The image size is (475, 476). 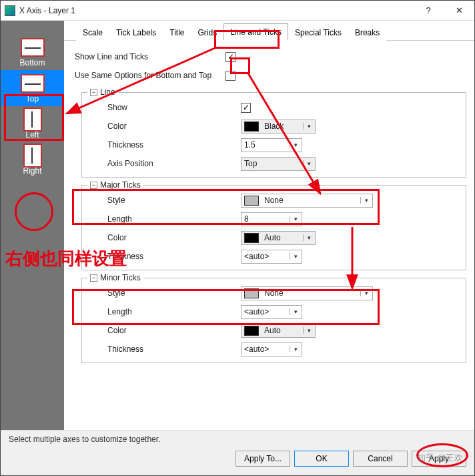 What do you see at coordinates (428, 11) in the screenshot?
I see `help-button: ?` at bounding box center [428, 11].